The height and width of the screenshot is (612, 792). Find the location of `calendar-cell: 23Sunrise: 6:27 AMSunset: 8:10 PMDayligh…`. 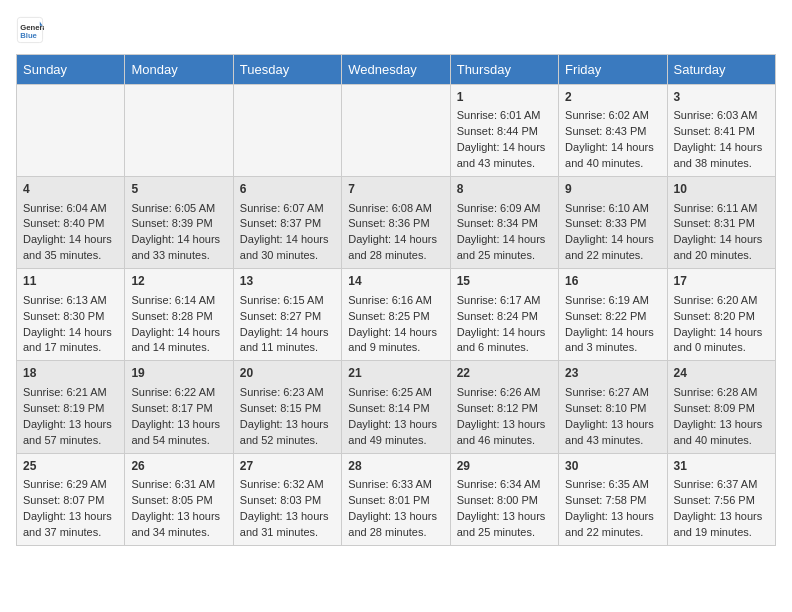

calendar-cell: 23Sunrise: 6:27 AMSunset: 8:10 PMDayligh… is located at coordinates (613, 407).